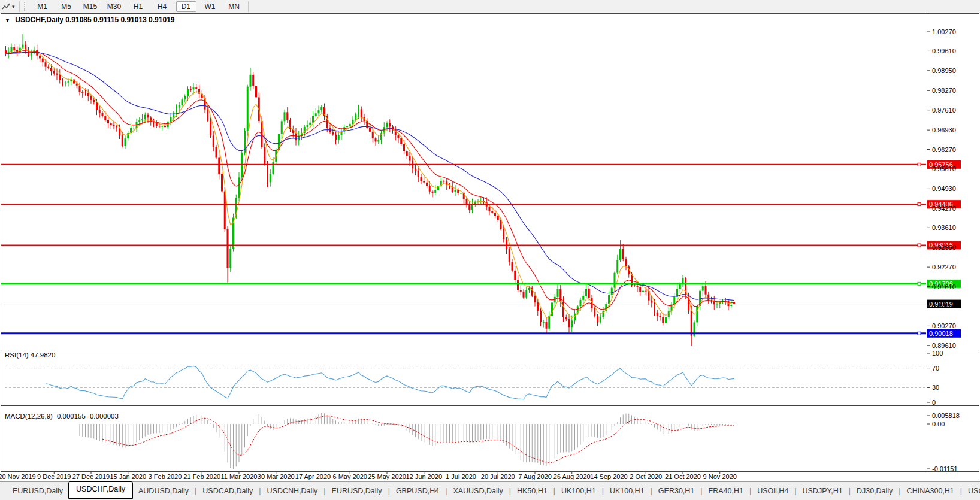  Describe the element at coordinates (62, 416) in the screenshot. I see `macd-indicator-label: MACD(12,26,9) -0.000155 -0.000003` at that location.